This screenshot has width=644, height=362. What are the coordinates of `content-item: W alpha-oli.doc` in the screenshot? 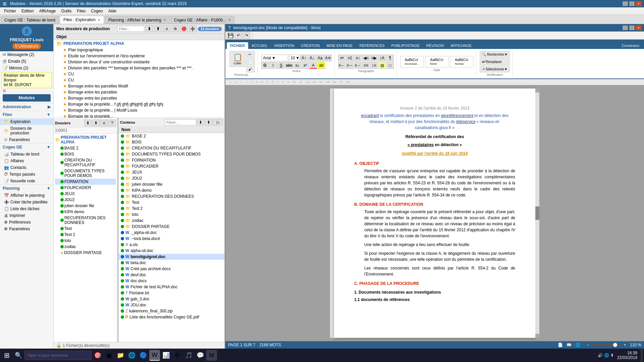 It's located at (172, 251).